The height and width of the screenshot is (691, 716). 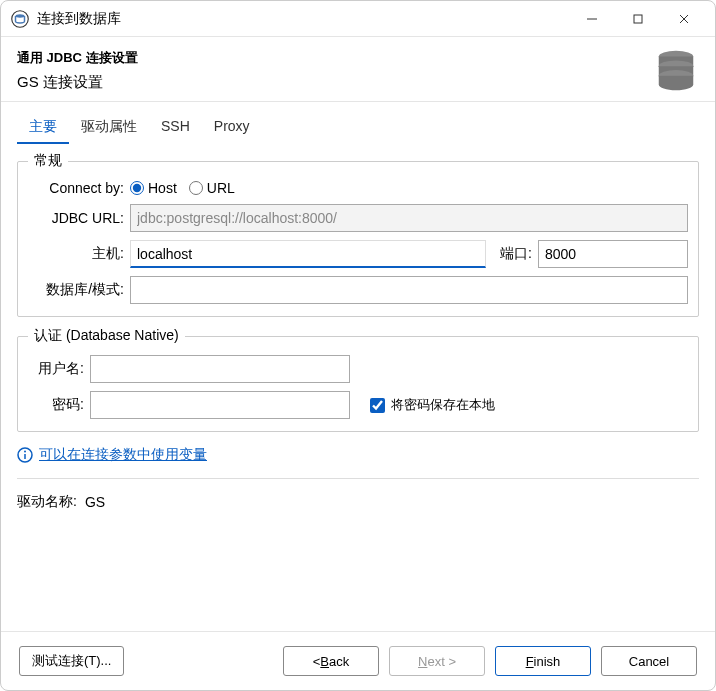 What do you see at coordinates (76, 218) in the screenshot?
I see `jdbc-url-label: JDBC URL:` at bounding box center [76, 218].